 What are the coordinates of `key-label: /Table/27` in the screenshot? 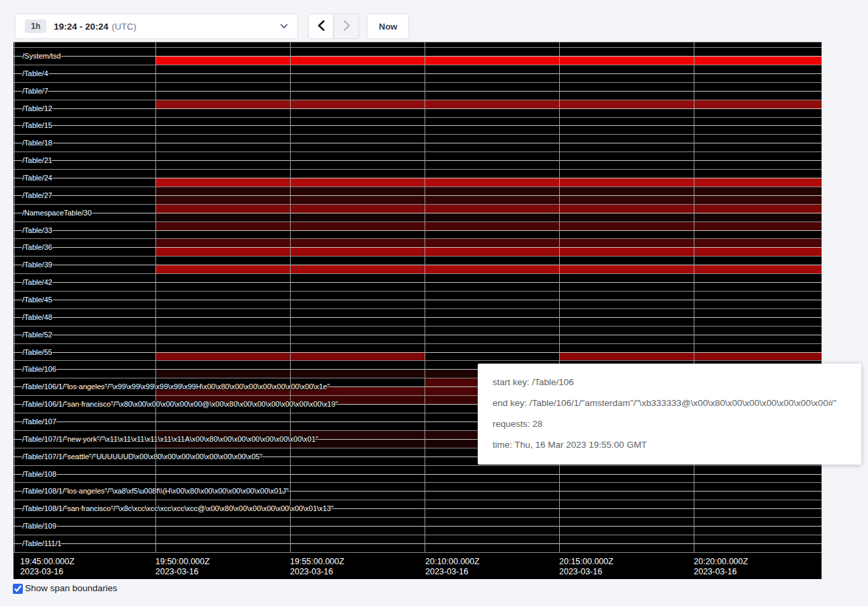 It's located at (38, 195).